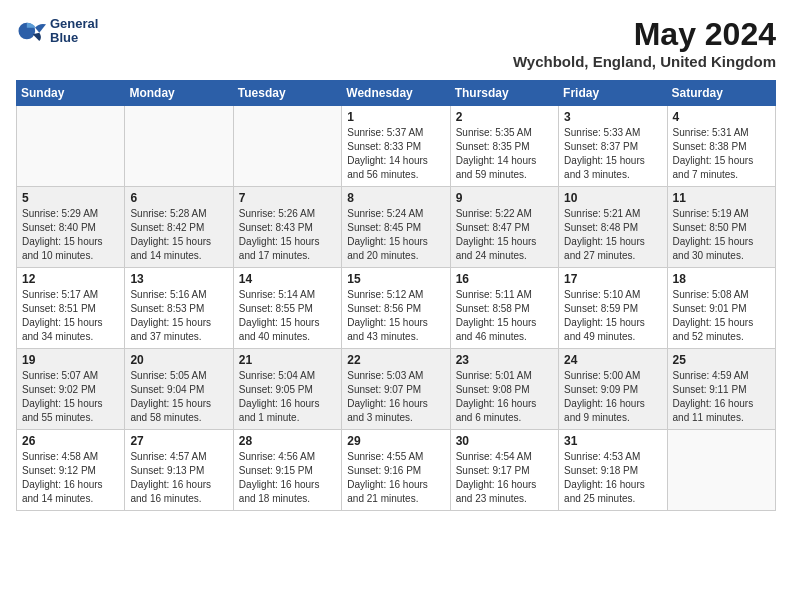 Image resolution: width=792 pixels, height=612 pixels. What do you see at coordinates (504, 390) in the screenshot?
I see `calendar-cell: 23Sunrise: 5:01 AM Sunset: 9:08 PM Dayli…` at bounding box center [504, 390].